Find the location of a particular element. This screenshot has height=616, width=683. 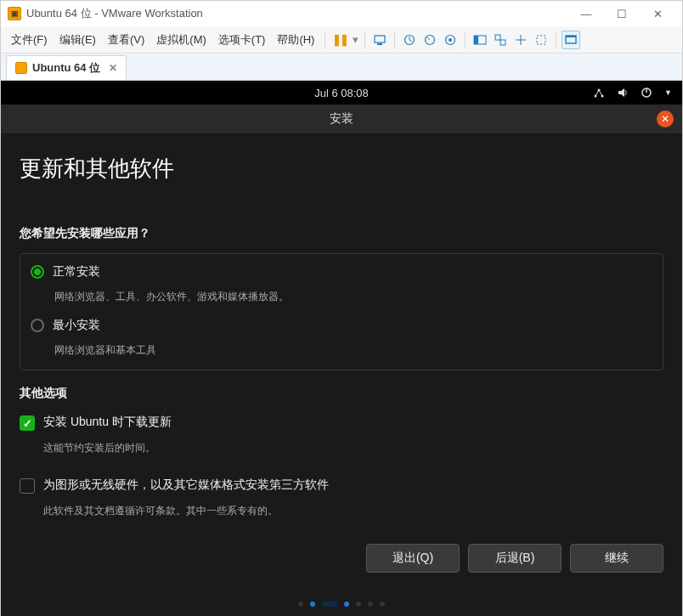

quit-button: 退出(Q) is located at coordinates (413, 558).